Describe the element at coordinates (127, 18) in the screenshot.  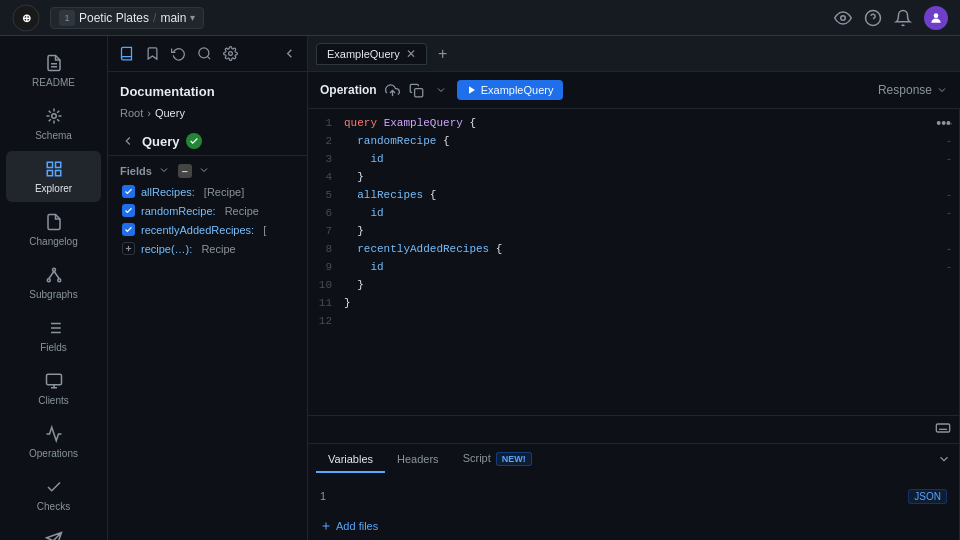
I see `breadcrumb: 1 Poetic Plates / main ▾` at that location.